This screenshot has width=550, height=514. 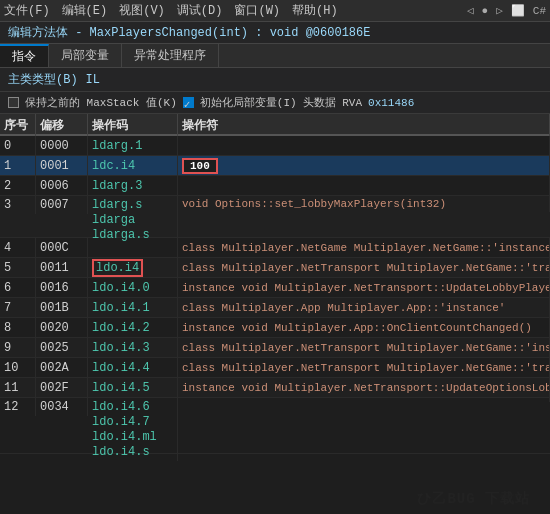 I want to click on toolbar-right: ◁ ● ▷ ⬜ C#, so click(x=506, y=10).